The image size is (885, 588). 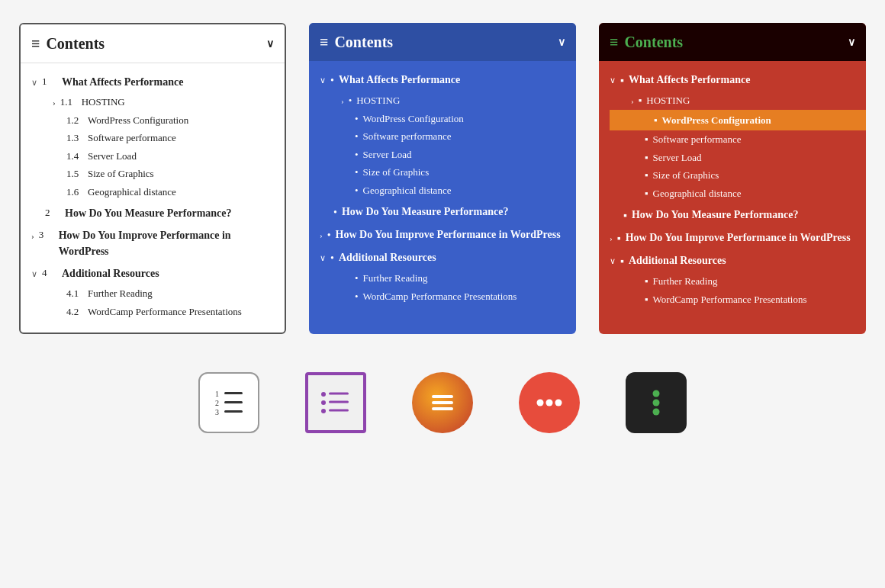 What do you see at coordinates (138, 120) in the screenshot?
I see `toc-sublabel-1-2: WordPress Configuration` at bounding box center [138, 120].